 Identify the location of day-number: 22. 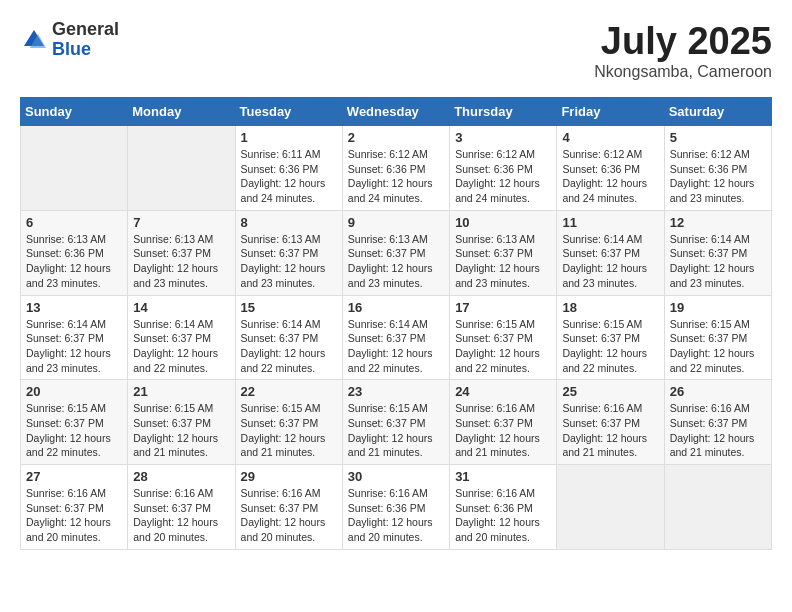
(289, 392).